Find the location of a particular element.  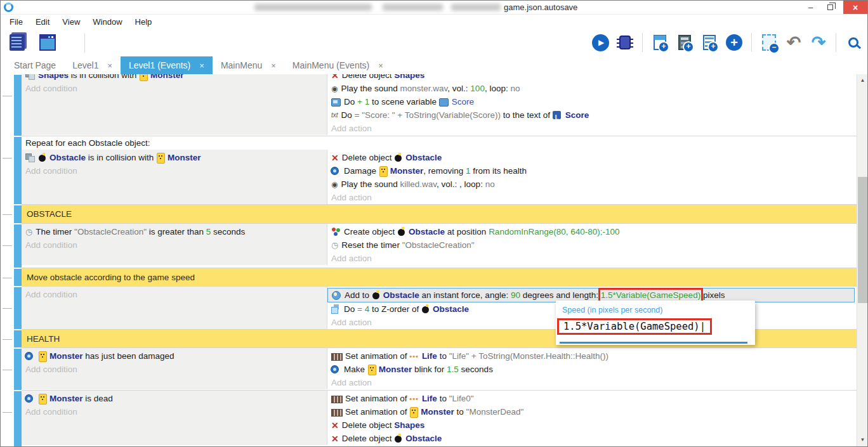

add-event-button is located at coordinates (660, 42).